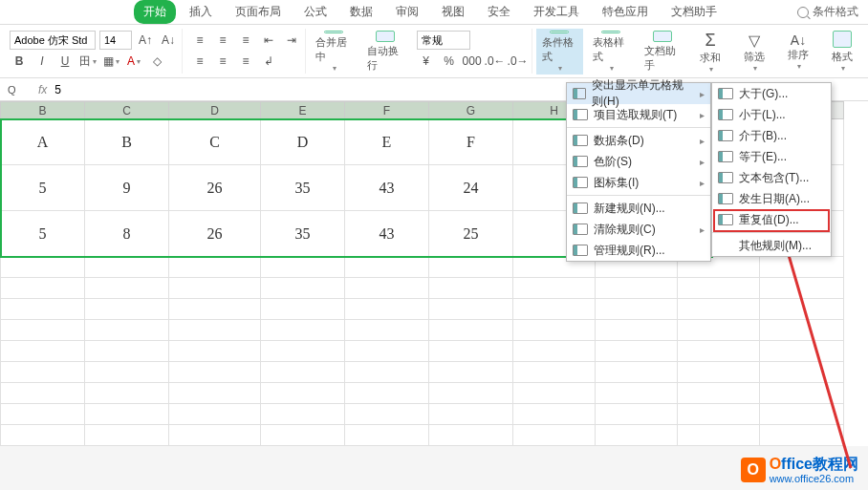 This screenshot has width=868, height=490. What do you see at coordinates (387, 111) in the screenshot?
I see `col-header: F` at bounding box center [387, 111].